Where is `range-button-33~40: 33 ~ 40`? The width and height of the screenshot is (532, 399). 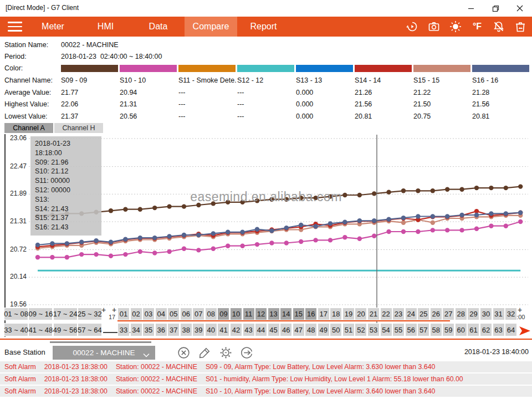 range-button-33~40: 33 ~ 40 is located at coordinates (16, 330).